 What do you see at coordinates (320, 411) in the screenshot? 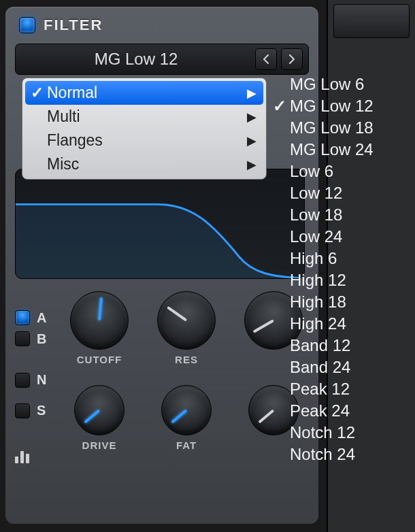
I see `filter-type-label: Peak 24` at bounding box center [320, 411].